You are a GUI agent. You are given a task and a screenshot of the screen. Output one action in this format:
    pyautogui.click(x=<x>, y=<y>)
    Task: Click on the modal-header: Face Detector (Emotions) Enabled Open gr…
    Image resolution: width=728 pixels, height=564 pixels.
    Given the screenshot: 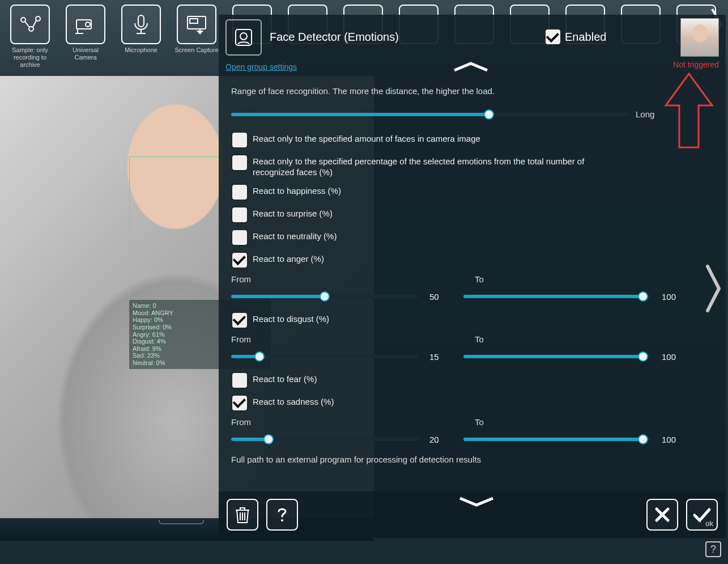 What is the action you would take?
    pyautogui.click(x=472, y=45)
    